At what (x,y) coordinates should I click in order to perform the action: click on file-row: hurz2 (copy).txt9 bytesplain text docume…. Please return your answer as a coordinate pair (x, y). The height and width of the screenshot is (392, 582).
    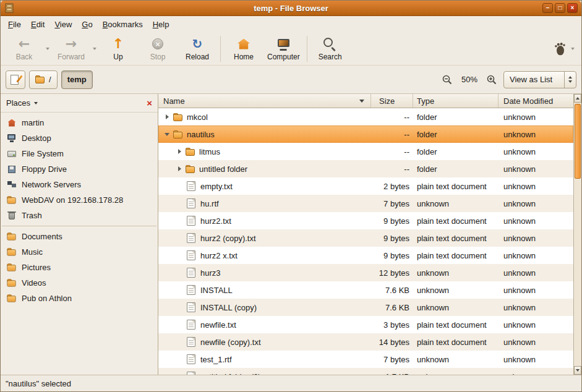
    Looking at the image, I should click on (366, 238).